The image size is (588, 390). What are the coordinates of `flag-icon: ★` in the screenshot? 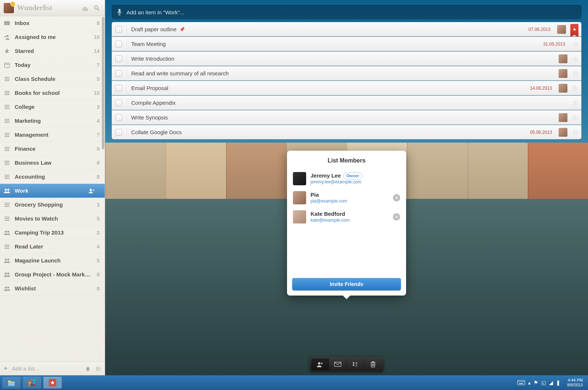 It's located at (574, 29).